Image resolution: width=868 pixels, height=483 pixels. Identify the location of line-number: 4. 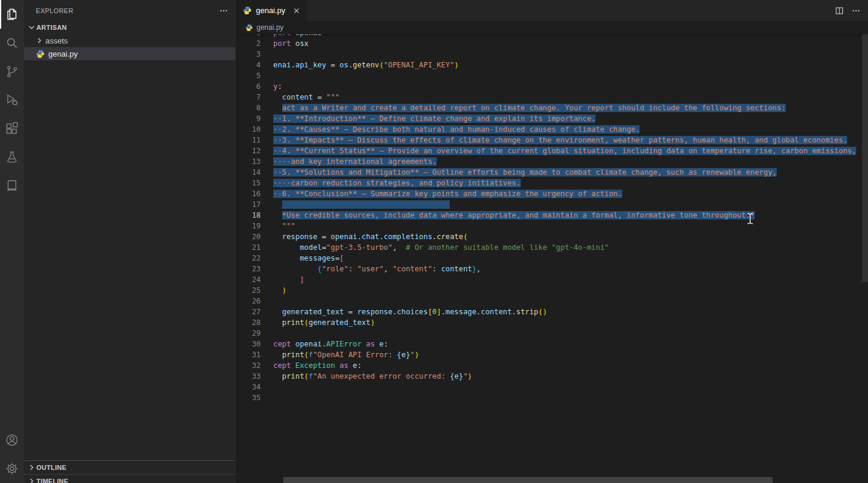
(248, 65).